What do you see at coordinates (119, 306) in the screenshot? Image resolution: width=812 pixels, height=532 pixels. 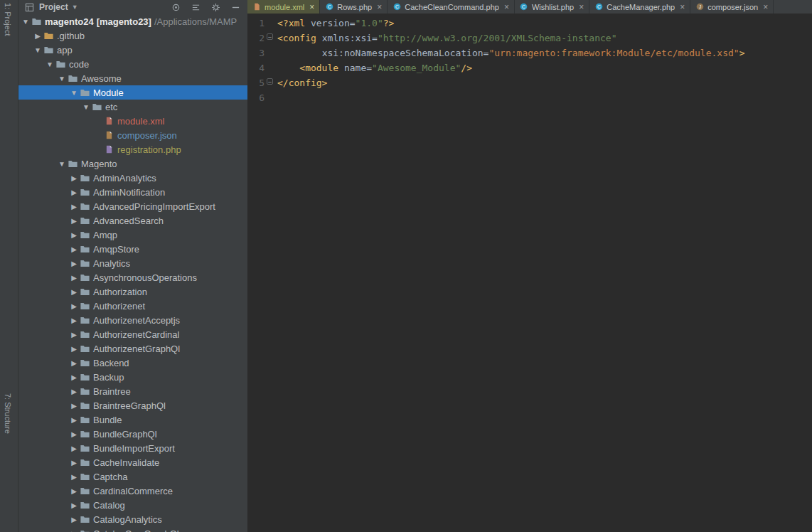 I see `tree-item-label: Authorizenet` at bounding box center [119, 306].